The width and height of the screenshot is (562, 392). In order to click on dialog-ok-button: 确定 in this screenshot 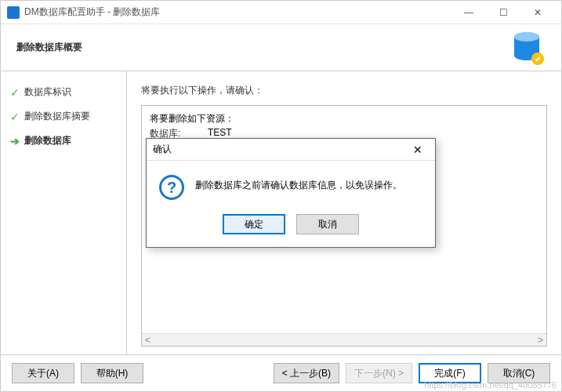, I will do `click(254, 224)`.